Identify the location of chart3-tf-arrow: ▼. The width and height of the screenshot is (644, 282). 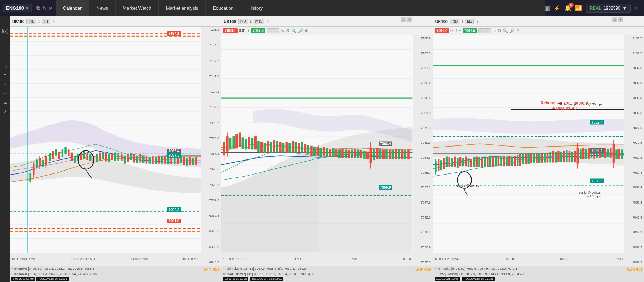
(477, 21).